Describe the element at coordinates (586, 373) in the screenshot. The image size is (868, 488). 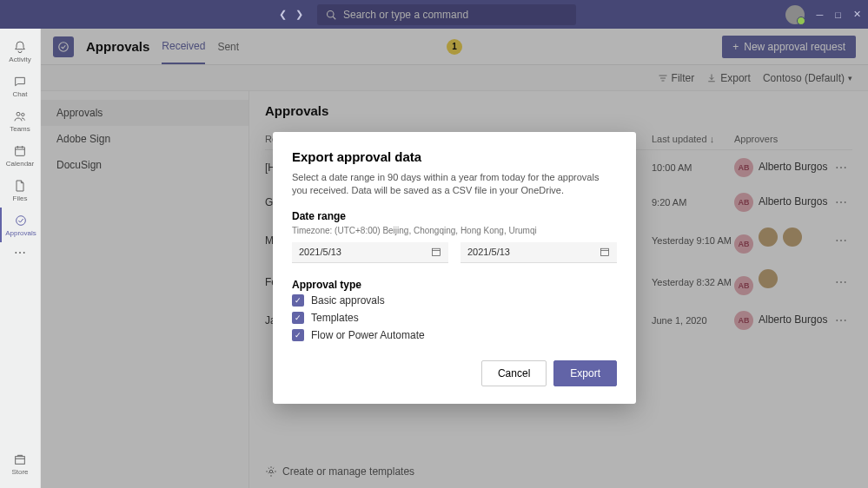
I see `export-confirm-button: Export` at that location.